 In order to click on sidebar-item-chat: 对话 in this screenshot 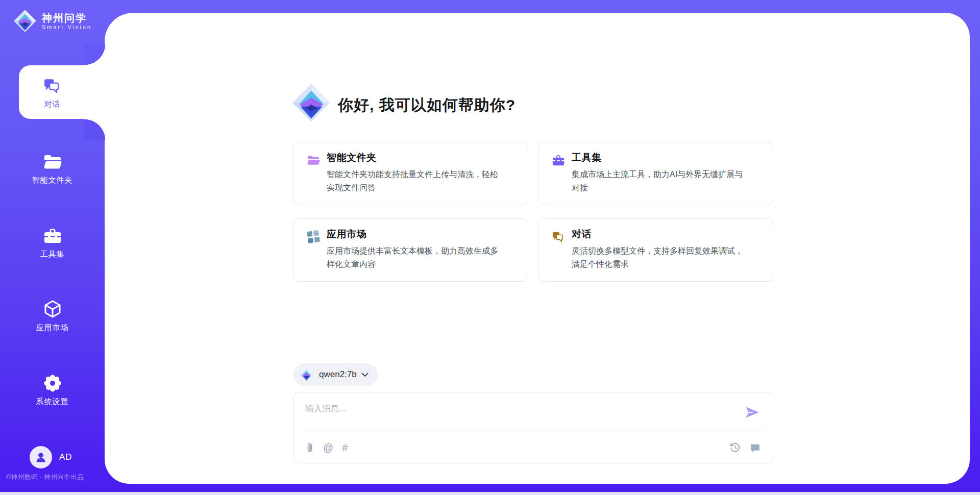, I will do `click(52, 92)`.